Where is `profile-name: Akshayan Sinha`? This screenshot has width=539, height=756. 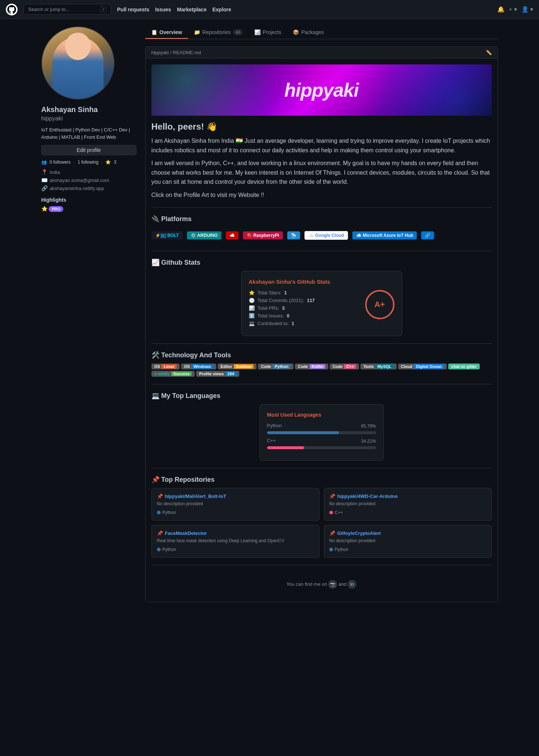
profile-name: Akshayan Sinha is located at coordinates (89, 110).